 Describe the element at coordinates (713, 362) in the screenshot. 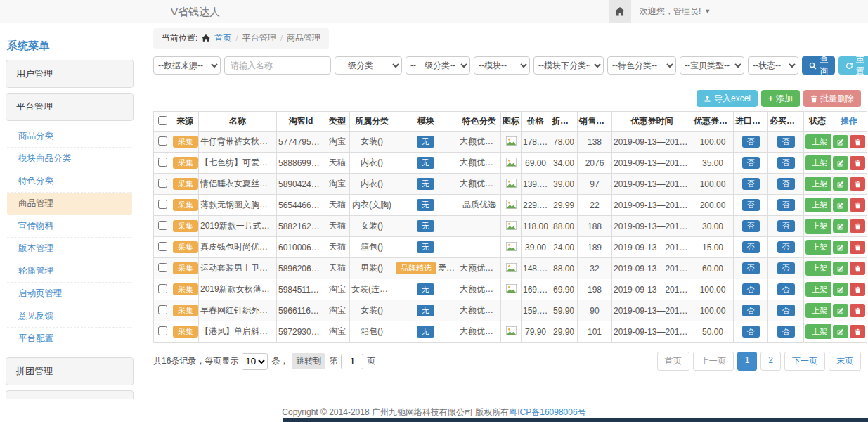

I see `prev-page-button: 上一页` at that location.